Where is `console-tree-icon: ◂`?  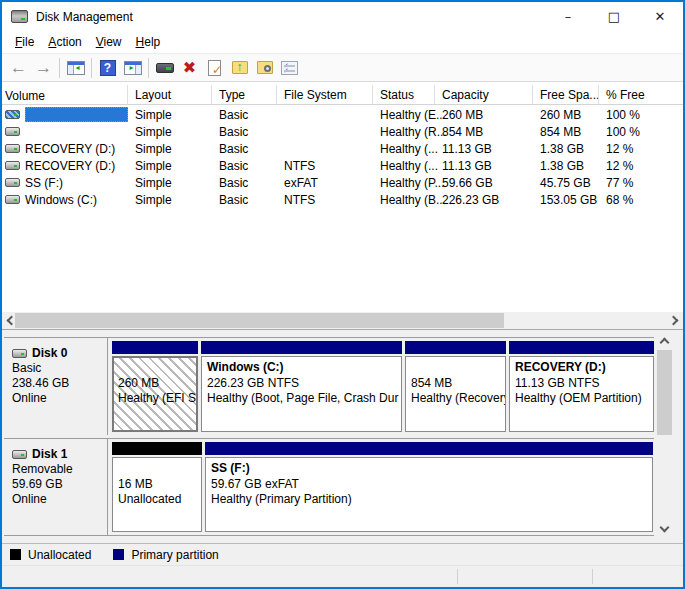
console-tree-icon: ◂ is located at coordinates (76, 68).